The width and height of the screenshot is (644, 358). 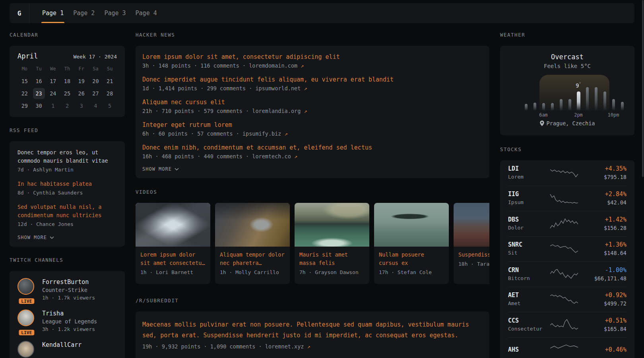 What do you see at coordinates (67, 131) in the screenshot?
I see `rss-heading: RSS FEED` at bounding box center [67, 131].